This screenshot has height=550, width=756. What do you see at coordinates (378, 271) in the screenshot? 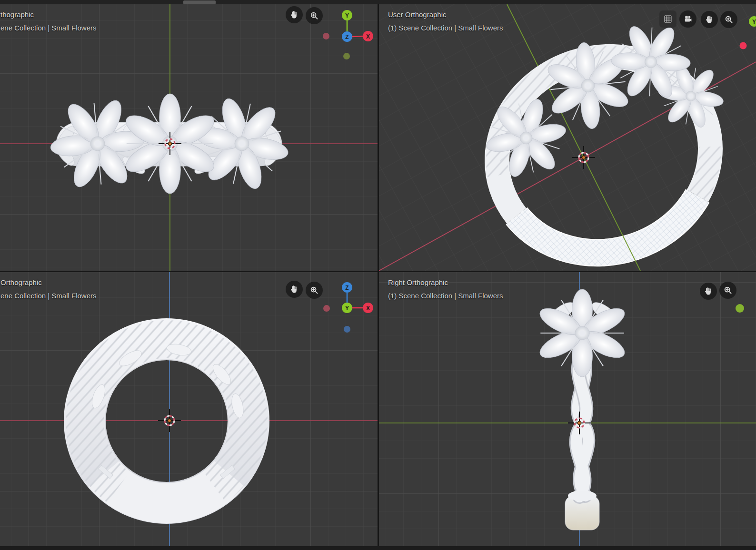
I see `viewport-splitter-horizontal` at bounding box center [378, 271].